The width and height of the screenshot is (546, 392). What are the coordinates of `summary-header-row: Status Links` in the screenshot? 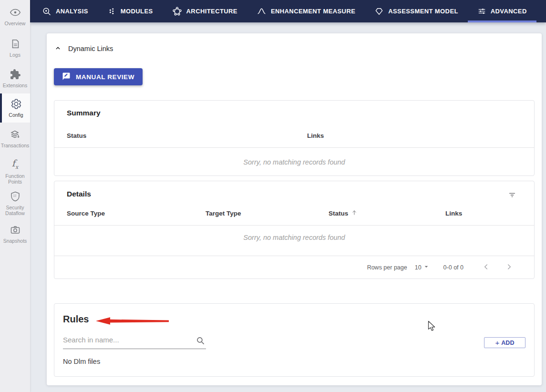 It's located at (294, 140).